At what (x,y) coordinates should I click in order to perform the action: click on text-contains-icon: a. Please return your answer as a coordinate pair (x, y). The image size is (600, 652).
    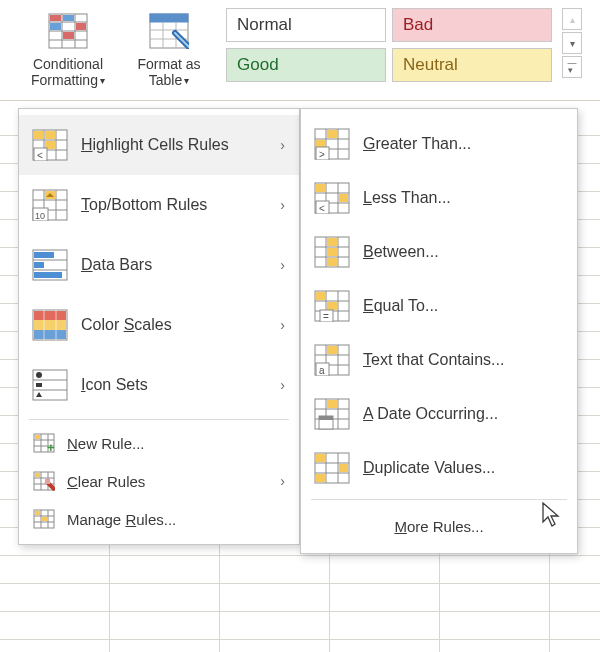
    Looking at the image, I should click on (332, 360).